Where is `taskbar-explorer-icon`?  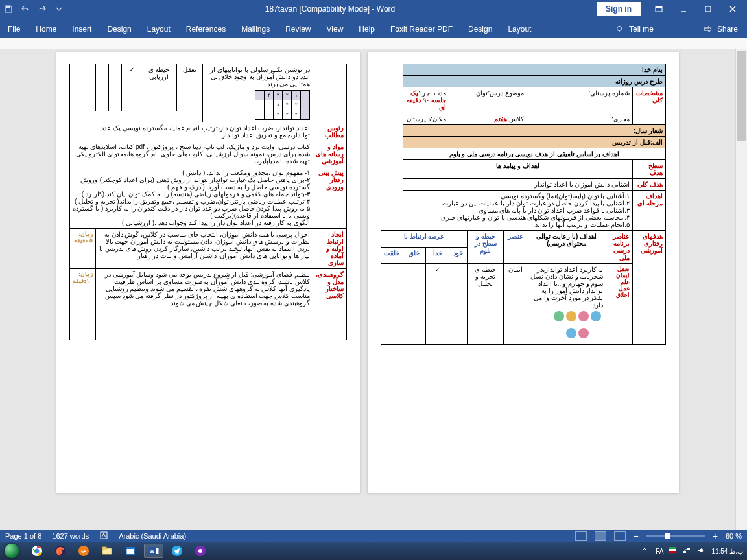 taskbar-explorer-icon is located at coordinates (107, 551).